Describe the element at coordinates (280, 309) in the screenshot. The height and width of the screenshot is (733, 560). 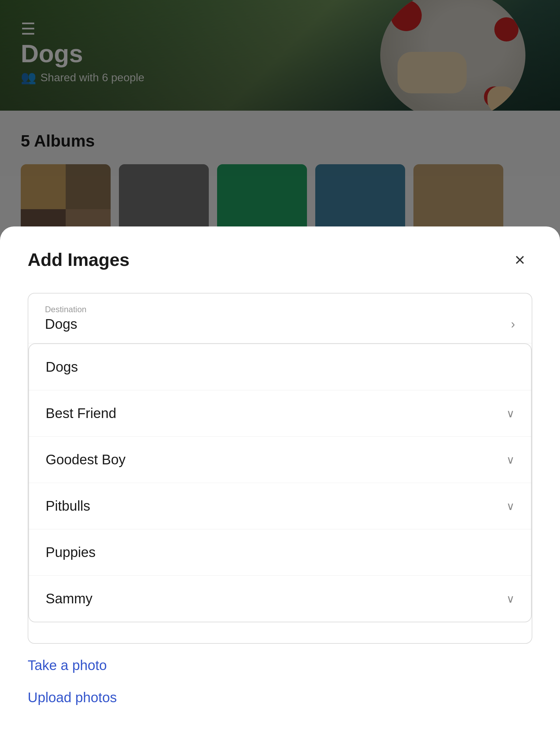
I see `destination-label: Destination` at that location.